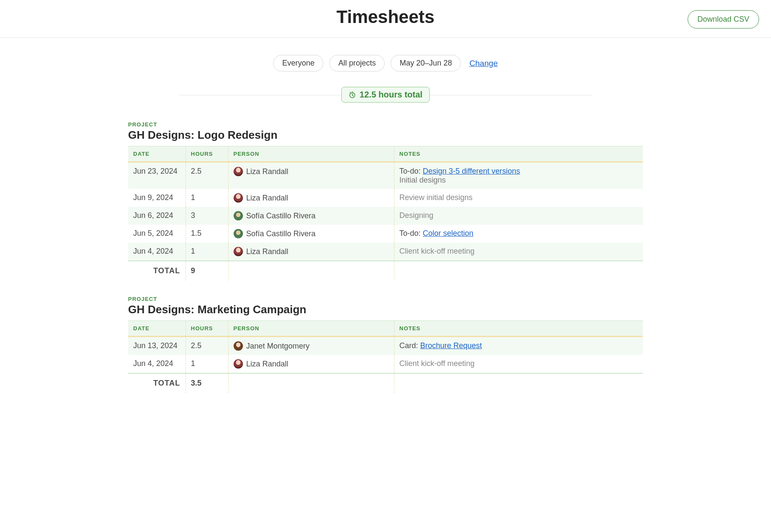  What do you see at coordinates (451, 346) in the screenshot?
I see `note-link: Brochure Request` at bounding box center [451, 346].